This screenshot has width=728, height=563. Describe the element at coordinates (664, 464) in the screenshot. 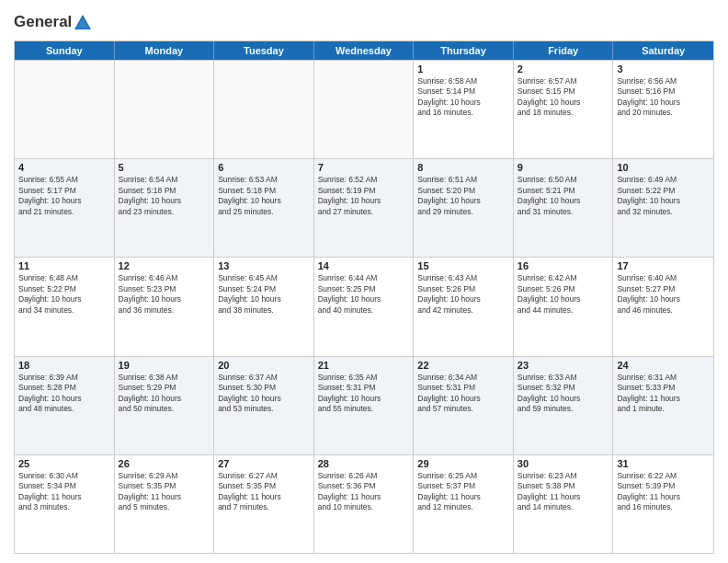

I see `day-number: 31` at that location.